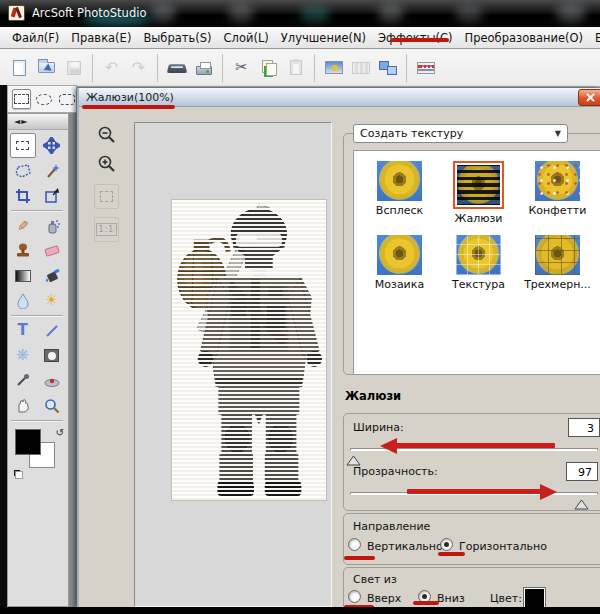 This screenshot has height=614, width=600. I want to click on menu-convert: Преобразование(O), so click(524, 38).